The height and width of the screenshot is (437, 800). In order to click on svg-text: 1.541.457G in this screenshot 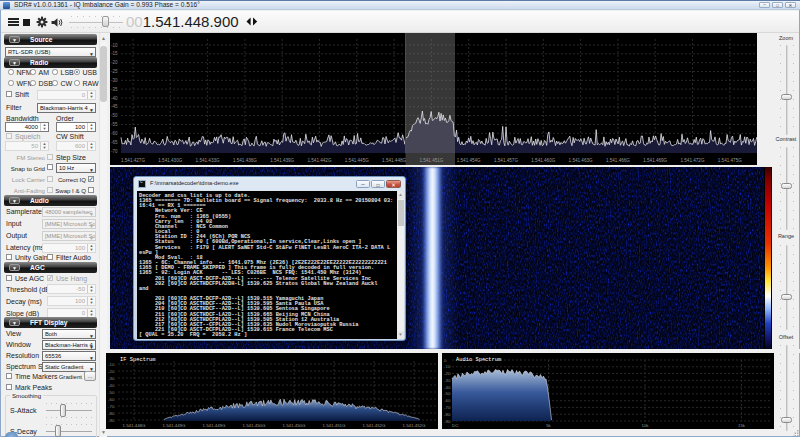, I will do `click(506, 160)`.